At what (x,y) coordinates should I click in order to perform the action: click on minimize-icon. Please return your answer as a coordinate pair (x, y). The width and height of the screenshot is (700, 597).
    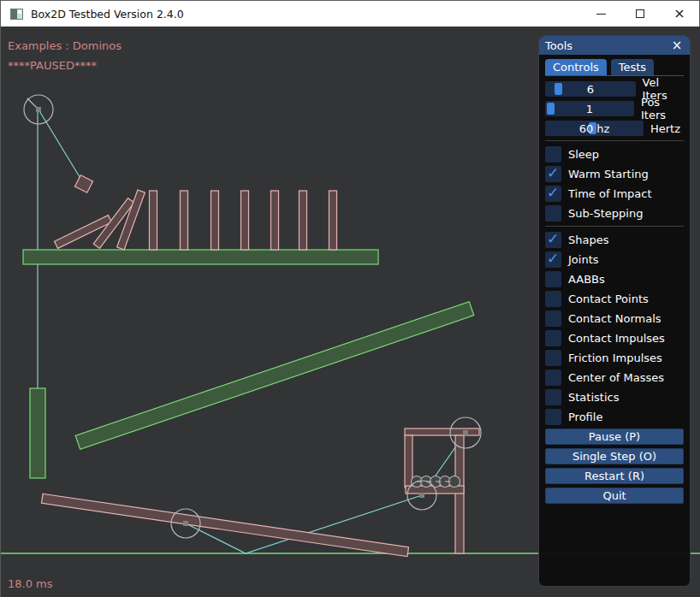
    Looking at the image, I should click on (601, 14).